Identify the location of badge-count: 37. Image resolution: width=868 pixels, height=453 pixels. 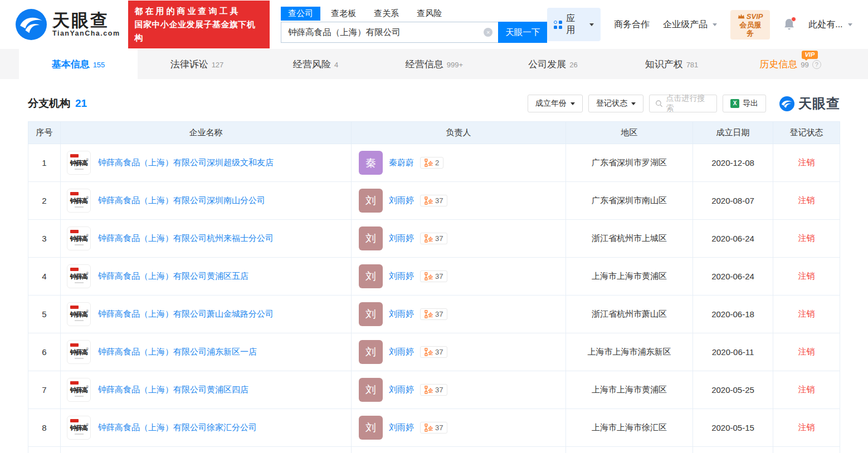
(439, 314).